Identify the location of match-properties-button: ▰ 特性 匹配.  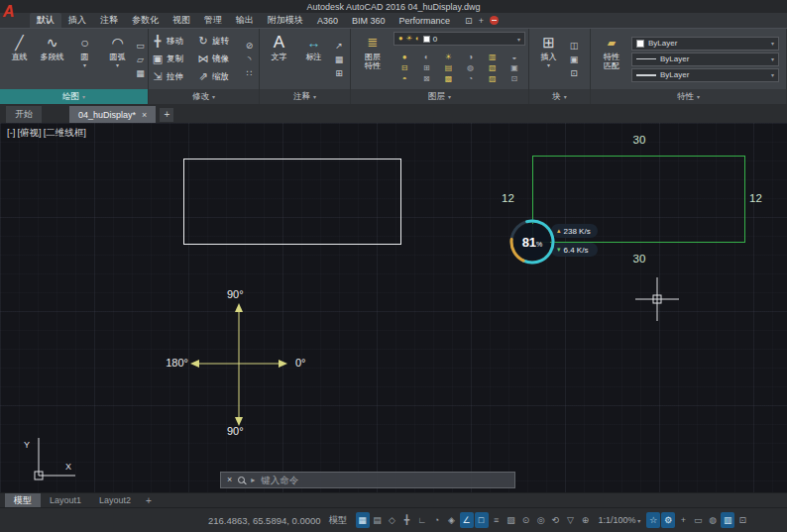
(612, 59).